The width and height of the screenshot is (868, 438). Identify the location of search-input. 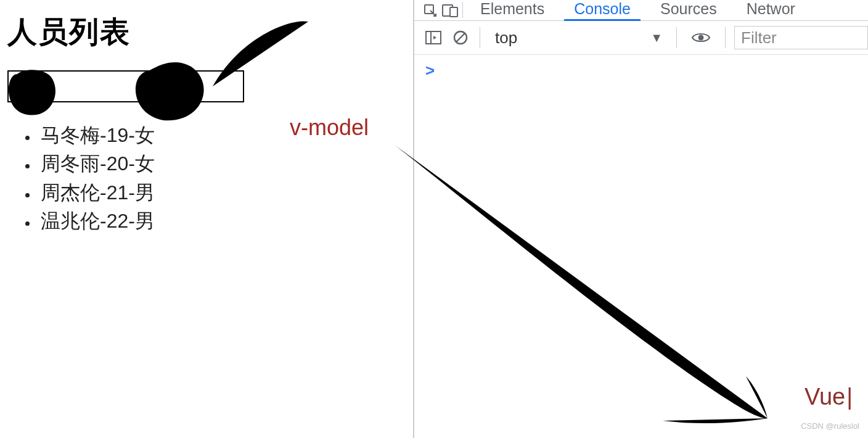
(126, 86).